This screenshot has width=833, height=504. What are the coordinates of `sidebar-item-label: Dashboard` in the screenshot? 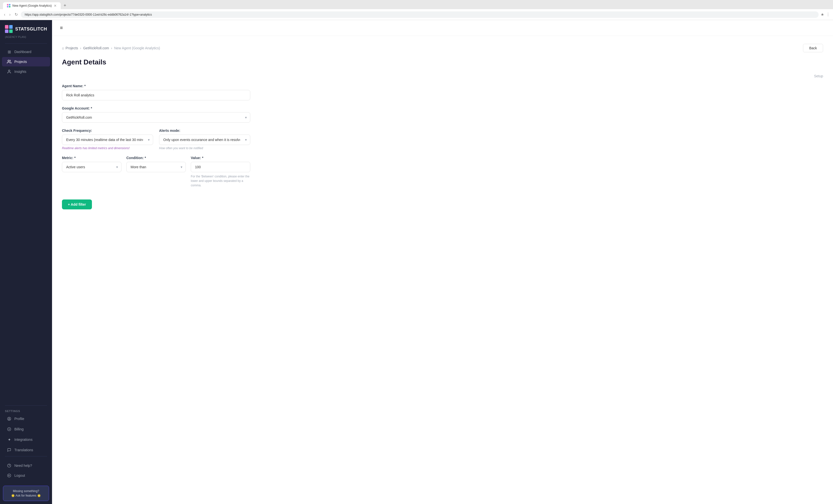 It's located at (23, 52).